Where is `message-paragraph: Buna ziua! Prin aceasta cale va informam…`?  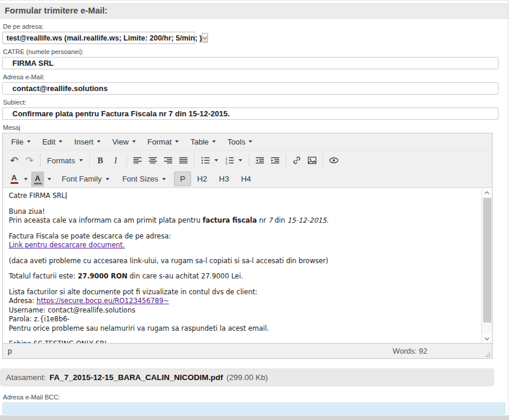 message-paragraph: Buna ziua! Prin aceasta cale va informam… is located at coordinates (242, 216).